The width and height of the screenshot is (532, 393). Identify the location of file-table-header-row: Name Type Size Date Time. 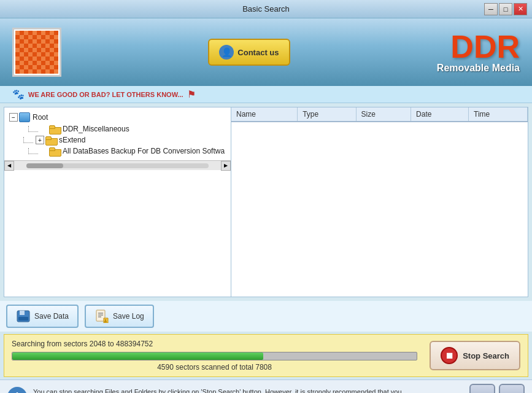
(379, 114).